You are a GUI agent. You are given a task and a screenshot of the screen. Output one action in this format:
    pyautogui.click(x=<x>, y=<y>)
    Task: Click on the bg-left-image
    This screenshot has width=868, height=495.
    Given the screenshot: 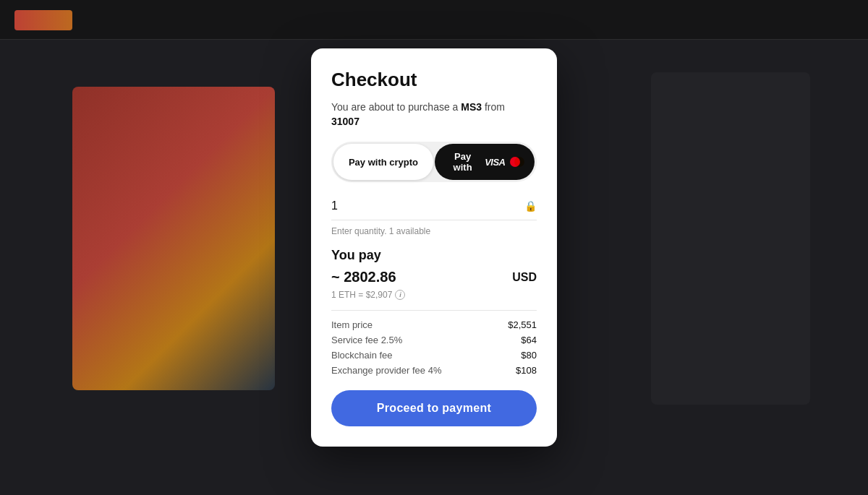 What is the action you would take?
    pyautogui.click(x=174, y=238)
    